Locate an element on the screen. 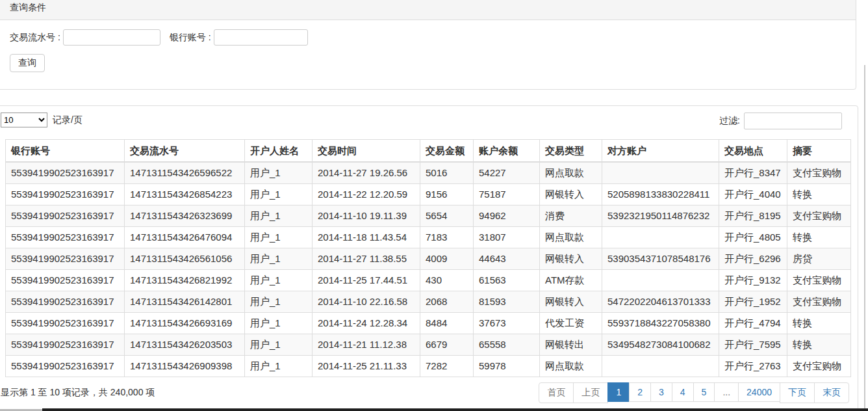  table-cell: 8484 is located at coordinates (447, 324).